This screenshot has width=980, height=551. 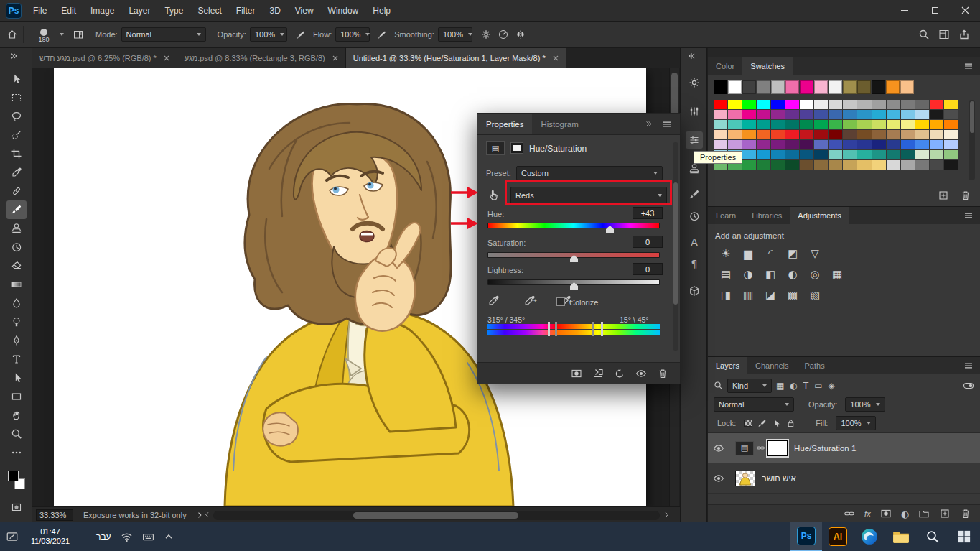 I want to click on layer-fill-select: 100%, so click(x=856, y=423).